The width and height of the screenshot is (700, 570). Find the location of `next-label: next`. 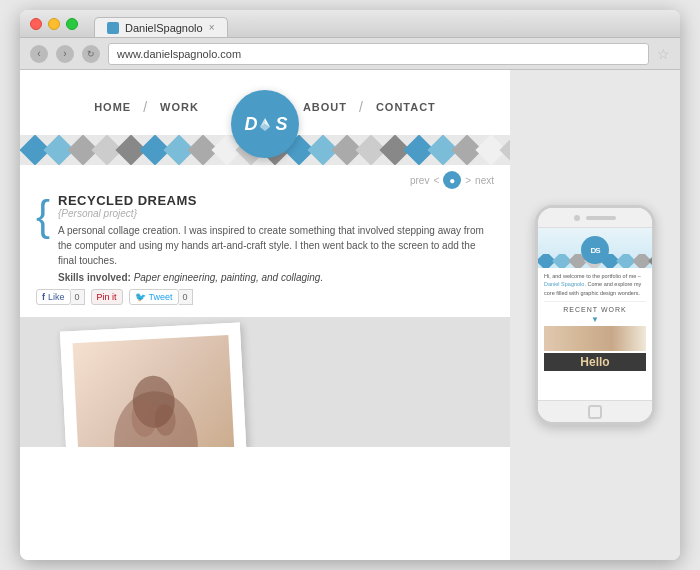

next-label: next is located at coordinates (484, 180).